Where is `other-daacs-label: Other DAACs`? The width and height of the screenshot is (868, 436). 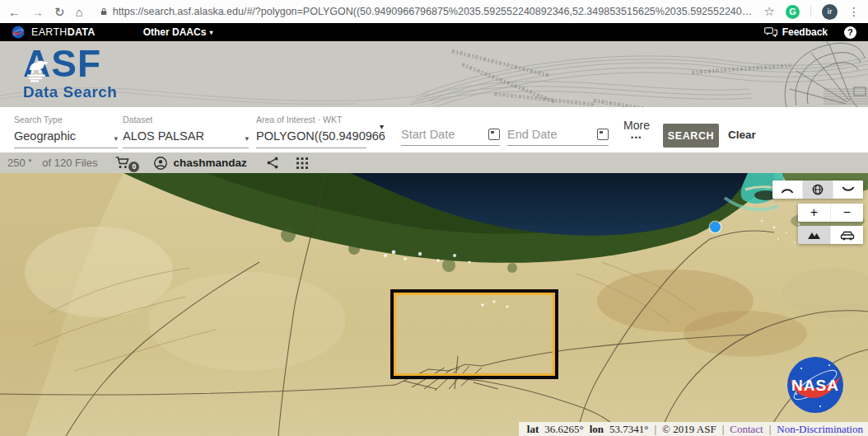 other-daacs-label: Other DAACs is located at coordinates (175, 32).